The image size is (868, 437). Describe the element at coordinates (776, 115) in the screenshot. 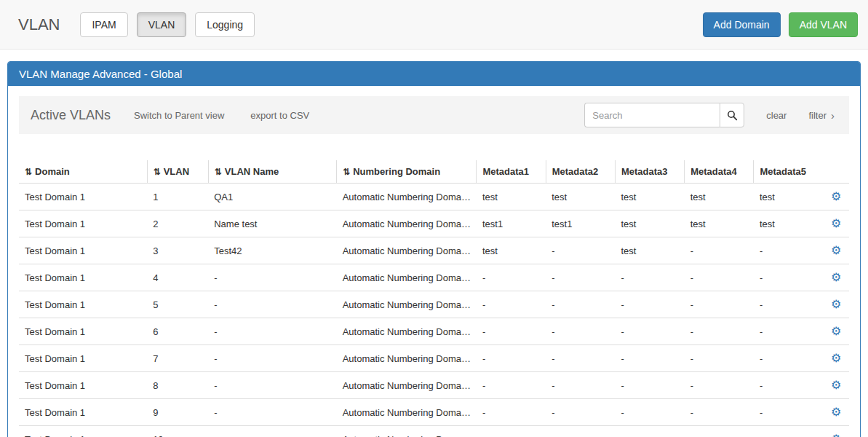

I see `clear-link: clear` at that location.